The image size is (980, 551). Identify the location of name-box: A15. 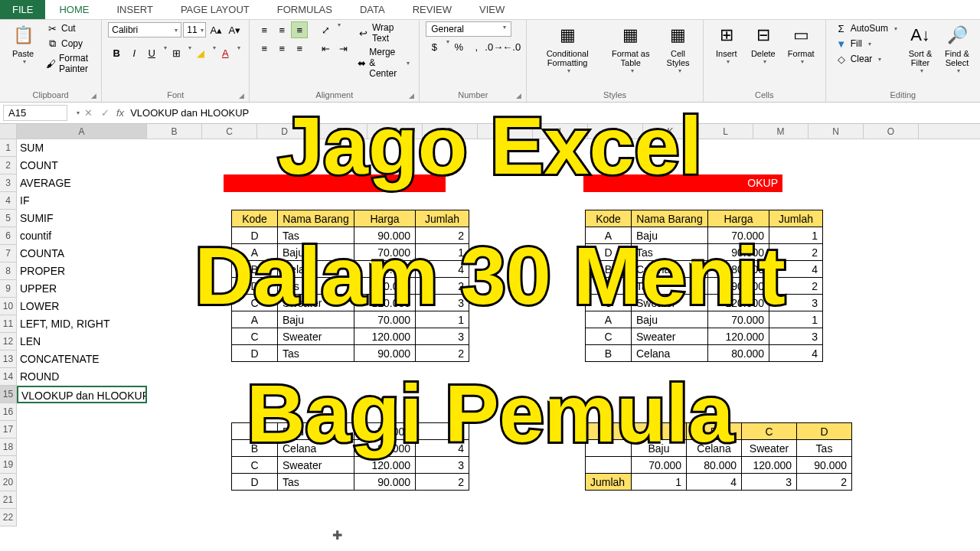
(35, 113).